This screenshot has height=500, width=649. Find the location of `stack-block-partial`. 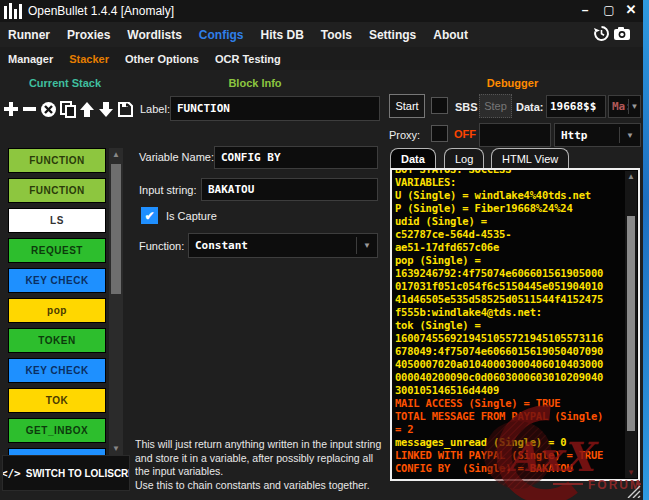

stack-block-partial is located at coordinates (57, 452).